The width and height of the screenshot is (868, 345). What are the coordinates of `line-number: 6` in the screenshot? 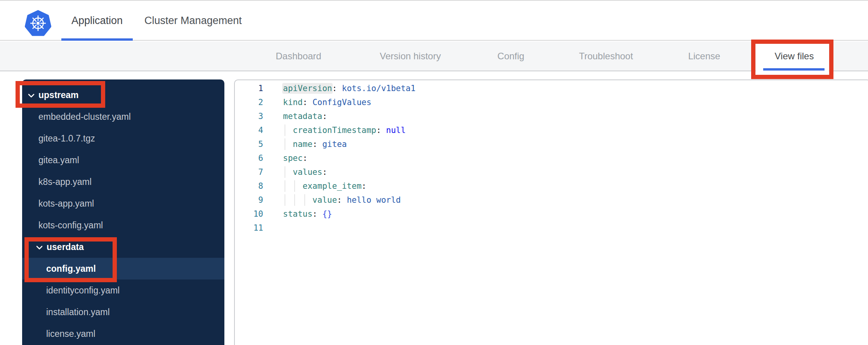 It's located at (249, 158).